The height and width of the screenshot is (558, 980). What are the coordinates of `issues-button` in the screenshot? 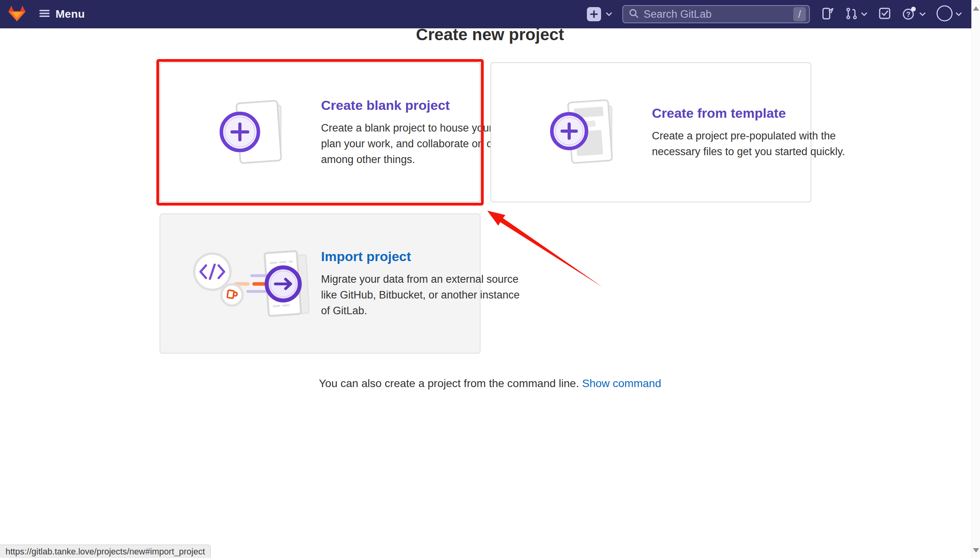 It's located at (827, 14).